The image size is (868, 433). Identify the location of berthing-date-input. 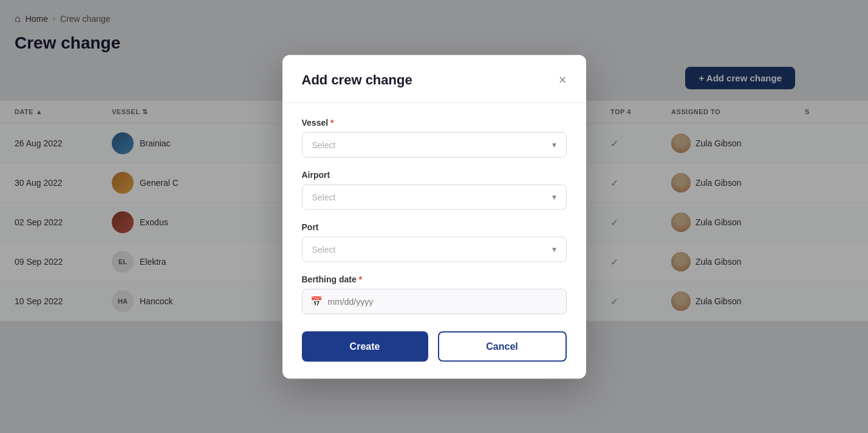
(434, 301).